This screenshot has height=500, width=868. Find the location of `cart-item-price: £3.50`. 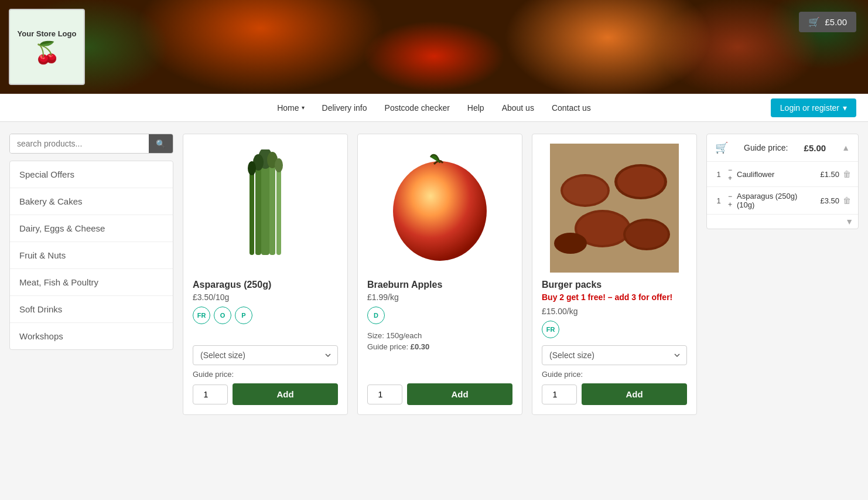

cart-item-price: £3.50 is located at coordinates (829, 200).